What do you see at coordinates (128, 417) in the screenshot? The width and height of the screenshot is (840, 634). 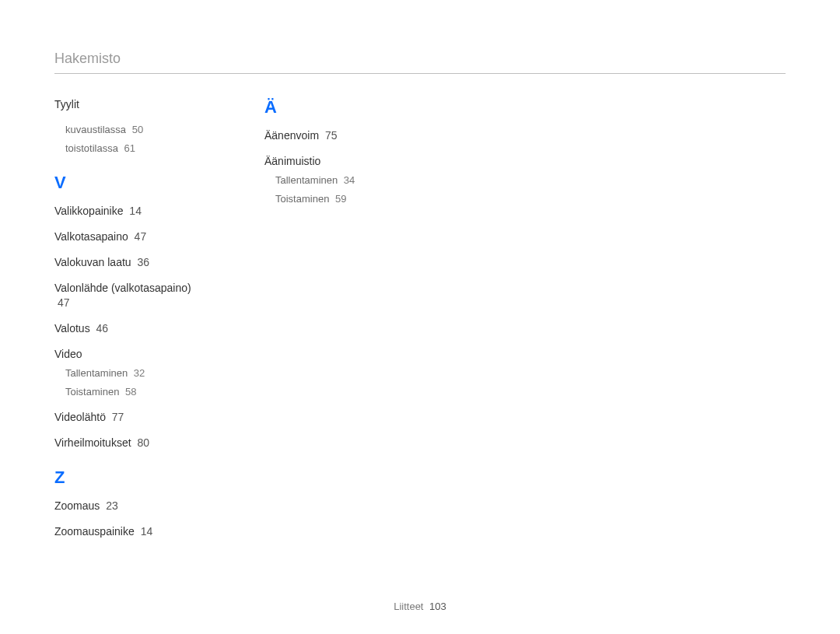 I see `entry-videolahto: Videolähtö 77` at bounding box center [128, 417].